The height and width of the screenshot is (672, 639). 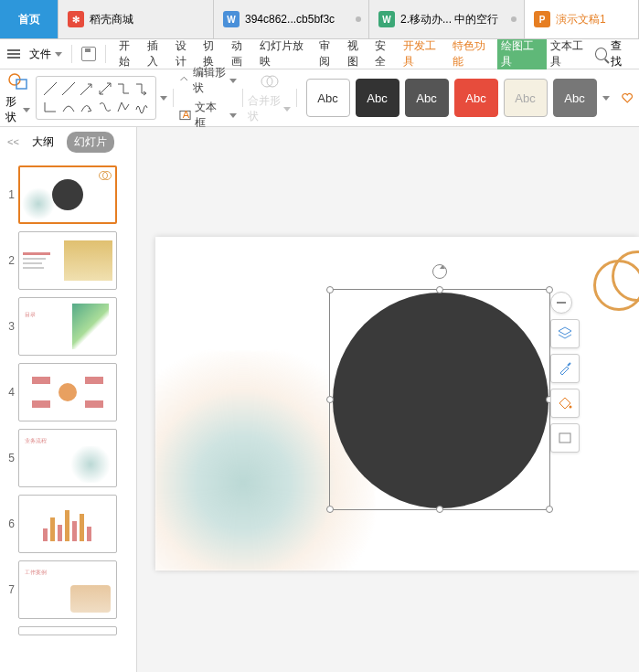 I want to click on menu-slideshow: 幻灯片放映, so click(x=285, y=55).